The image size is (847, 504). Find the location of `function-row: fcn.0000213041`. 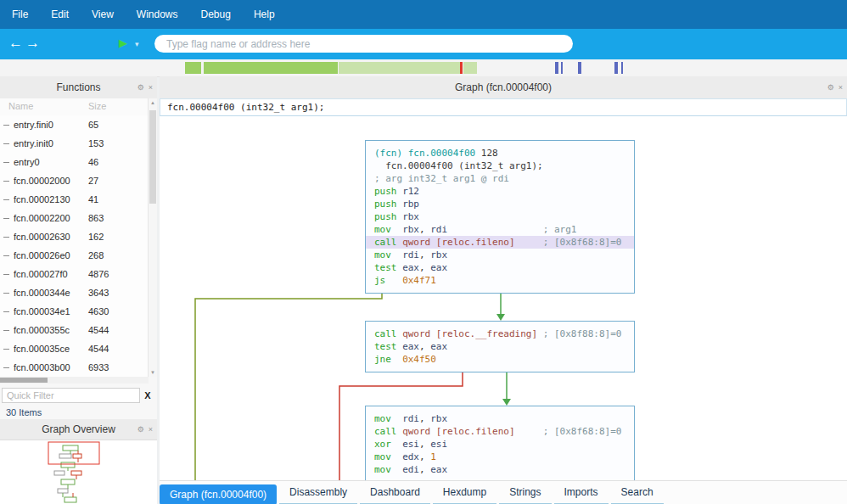

function-row: fcn.0000213041 is located at coordinates (75, 199).